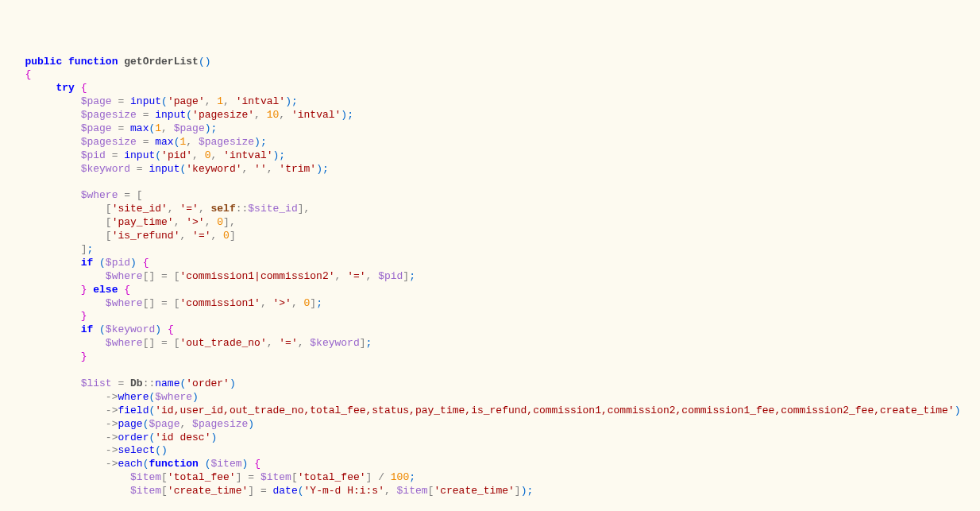 The width and height of the screenshot is (980, 511). What do you see at coordinates (490, 478) in the screenshot?
I see `code-line: $item['total_fee'] = $item['total_fee'] …` at bounding box center [490, 478].